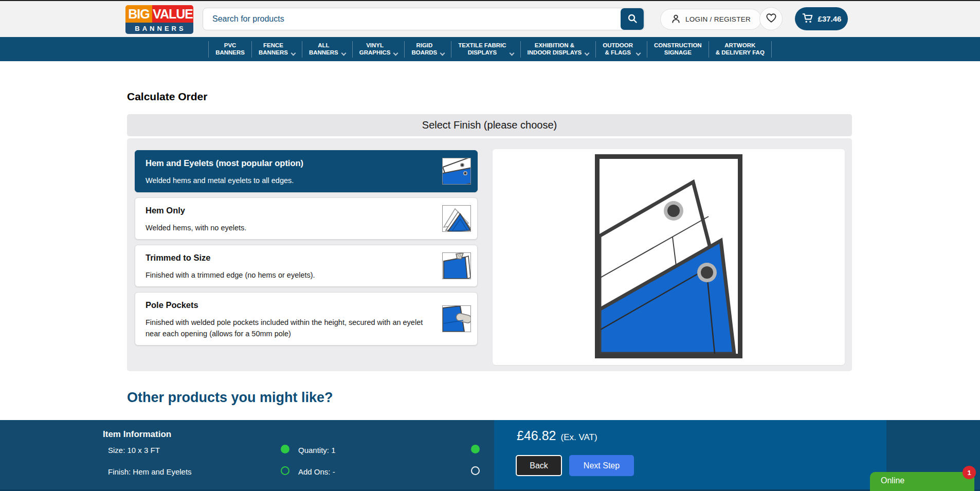 The image size is (980, 491). What do you see at coordinates (457, 171) in the screenshot?
I see `hem-and-eyelets-thumbnail` at bounding box center [457, 171].